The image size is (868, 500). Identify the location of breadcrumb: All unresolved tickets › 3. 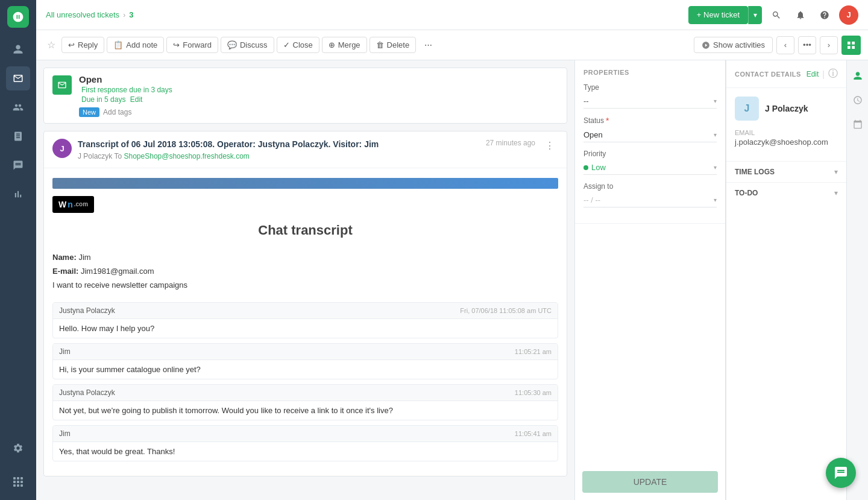
(89, 14).